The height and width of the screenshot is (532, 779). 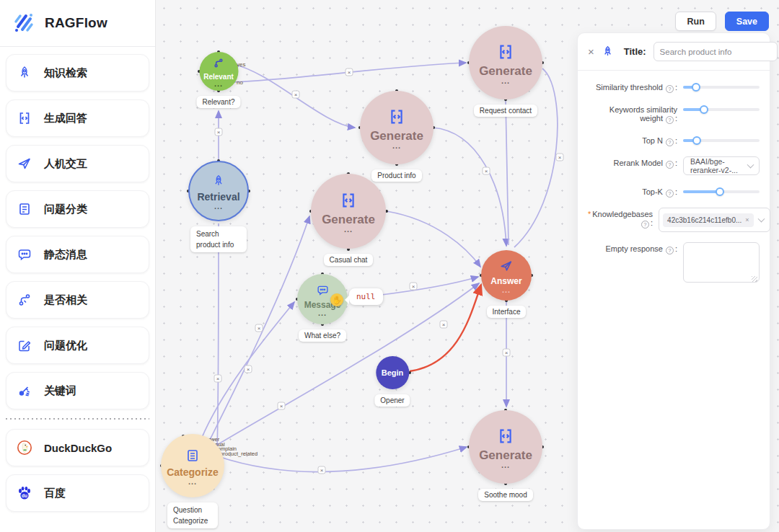 What do you see at coordinates (721, 262) in the screenshot?
I see `empty-response-textarea` at bounding box center [721, 262].